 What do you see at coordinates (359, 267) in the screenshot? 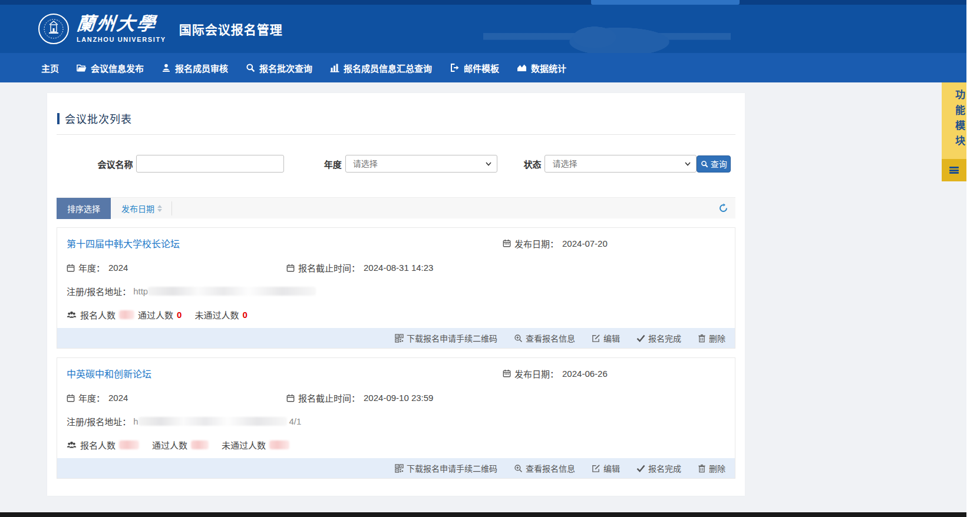
I see `deadline-field: 报名截止时间：2024-08-31 14:23` at bounding box center [359, 267].